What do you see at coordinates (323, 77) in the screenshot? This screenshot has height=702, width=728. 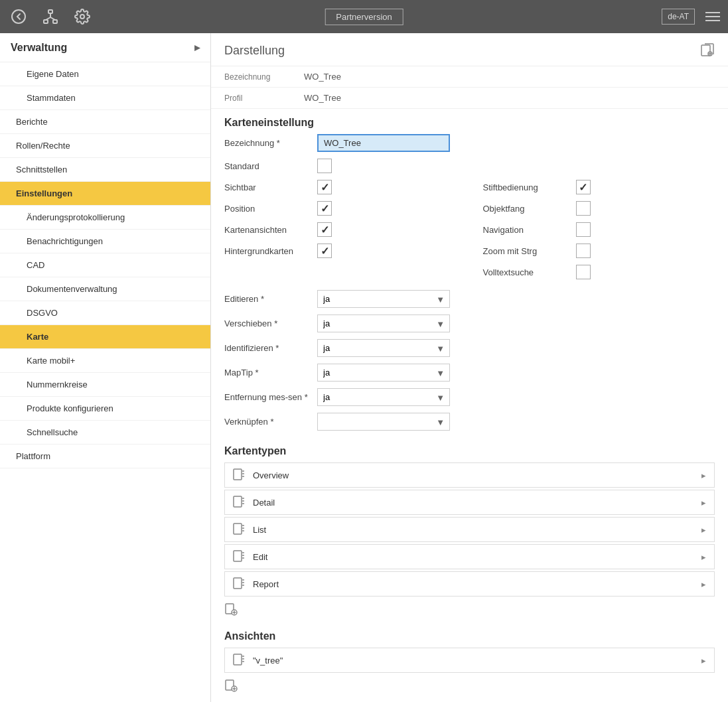 I see `darstellung-bezeichnung-value: WO_Tree` at bounding box center [323, 77].